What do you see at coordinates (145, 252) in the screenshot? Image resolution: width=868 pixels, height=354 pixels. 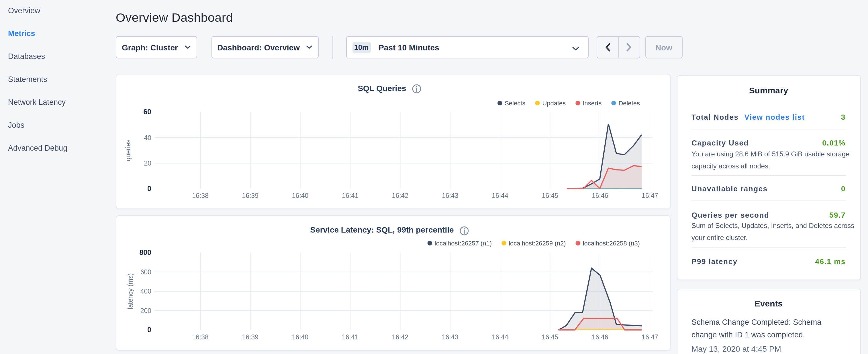 I see `svg-text: 800` at bounding box center [145, 252].